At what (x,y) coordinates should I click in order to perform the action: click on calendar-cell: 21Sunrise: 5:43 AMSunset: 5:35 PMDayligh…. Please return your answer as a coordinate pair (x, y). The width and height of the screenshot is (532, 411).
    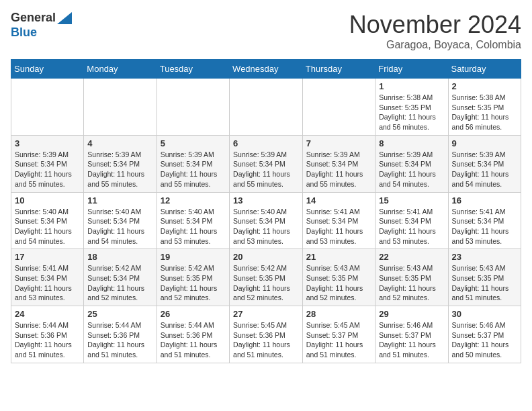
    Looking at the image, I should click on (339, 278).